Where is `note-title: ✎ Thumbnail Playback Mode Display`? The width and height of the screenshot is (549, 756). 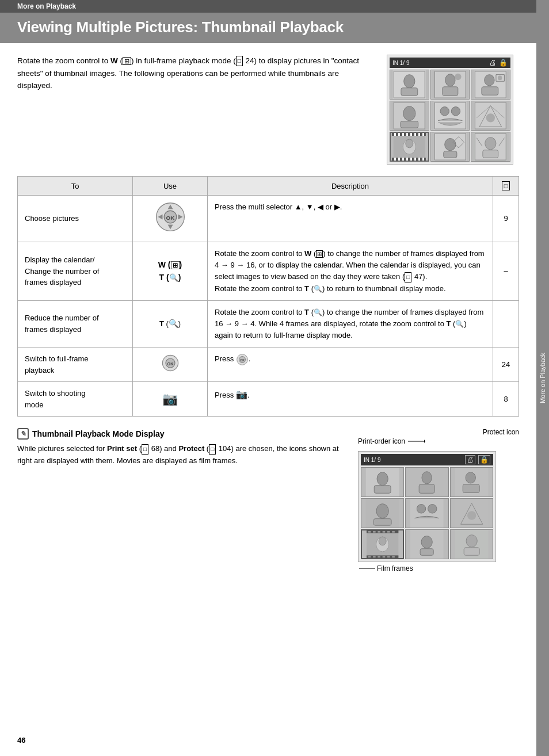
note-title: ✎ Thumbnail Playback Mode Display is located at coordinates (182, 434).